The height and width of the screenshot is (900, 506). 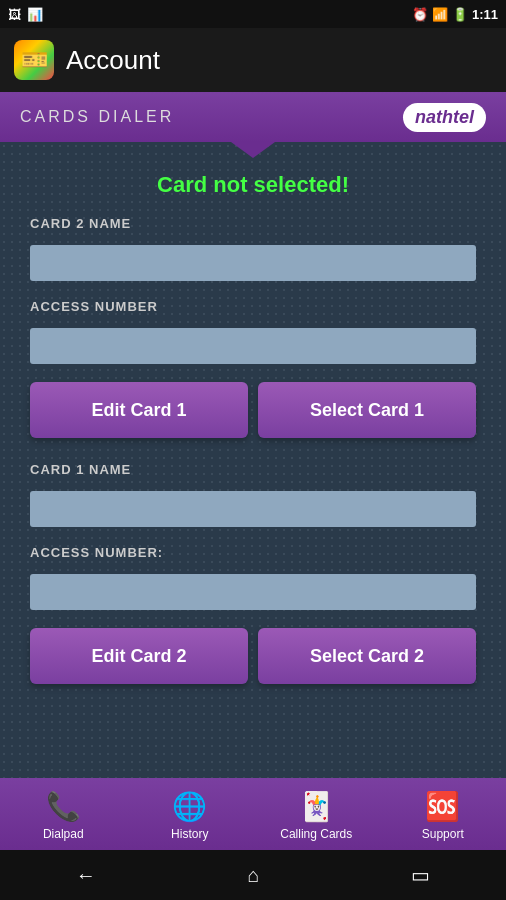 What do you see at coordinates (253, 346) in the screenshot?
I see `card2-access-input` at bounding box center [253, 346].